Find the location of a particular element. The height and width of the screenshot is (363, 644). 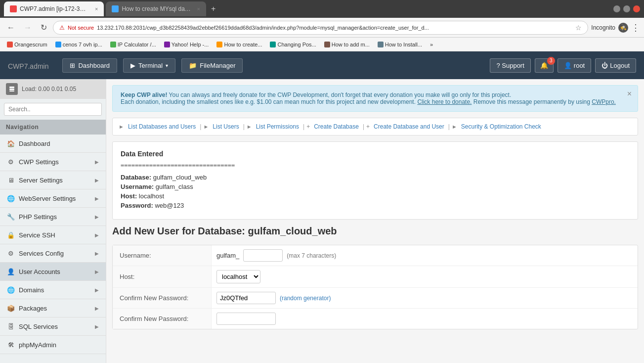

bookmark-yahoo: Yahoo! Help -... is located at coordinates (187, 45).